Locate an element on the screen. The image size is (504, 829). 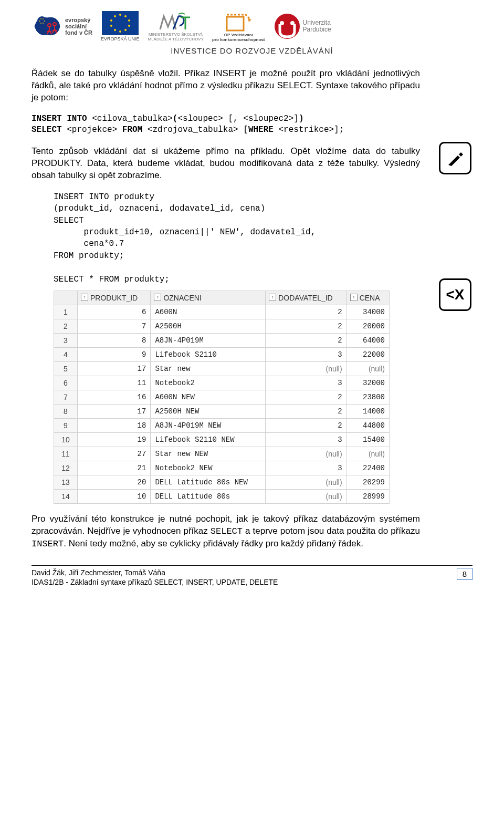
row-number: 14 is located at coordinates (66, 496).